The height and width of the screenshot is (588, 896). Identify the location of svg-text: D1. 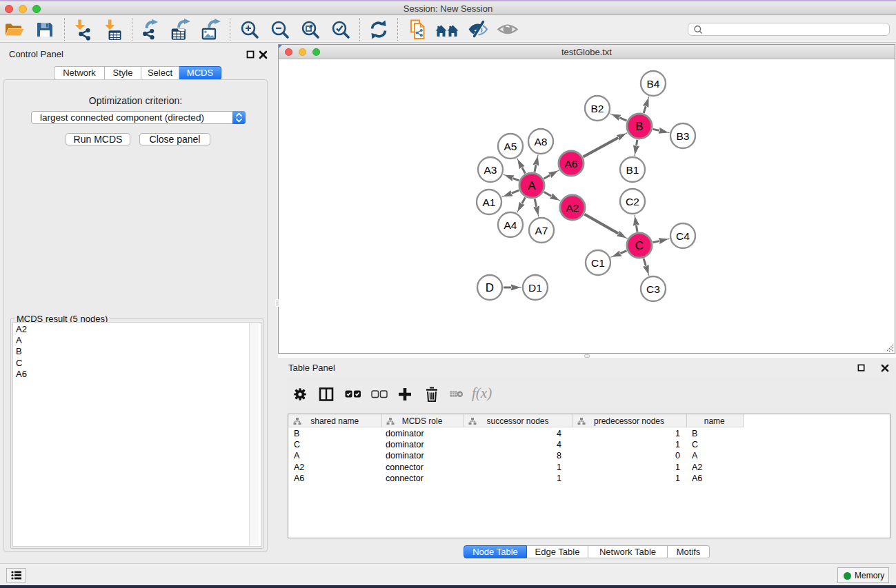
(535, 288).